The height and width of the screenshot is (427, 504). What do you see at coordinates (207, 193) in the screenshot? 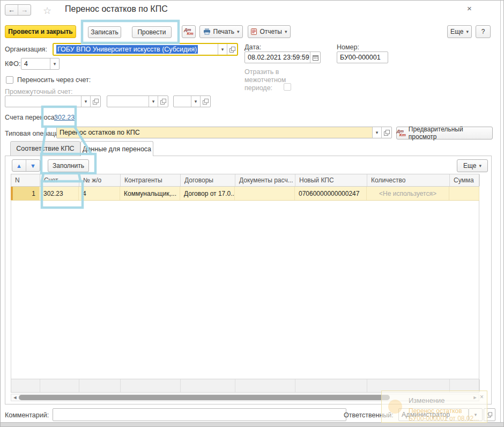
I see `cell-contract: Договор от 17.0...` at bounding box center [207, 193].